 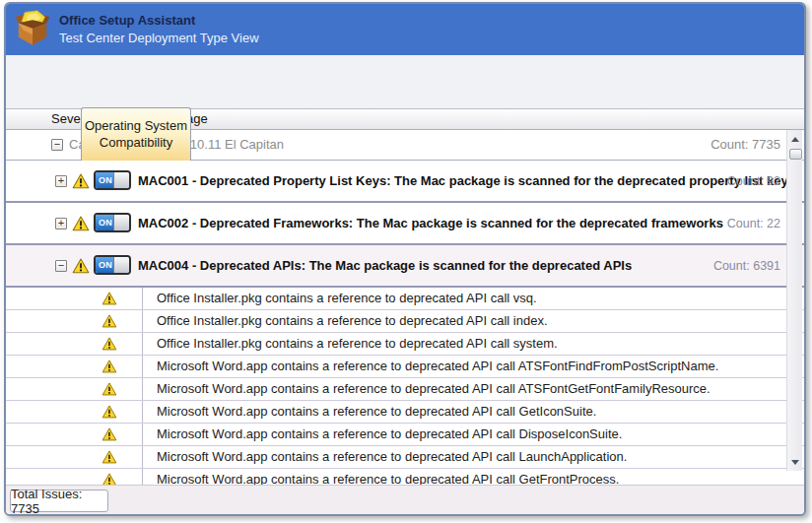 What do you see at coordinates (795, 139) in the screenshot?
I see `scroll-up-button` at bounding box center [795, 139].